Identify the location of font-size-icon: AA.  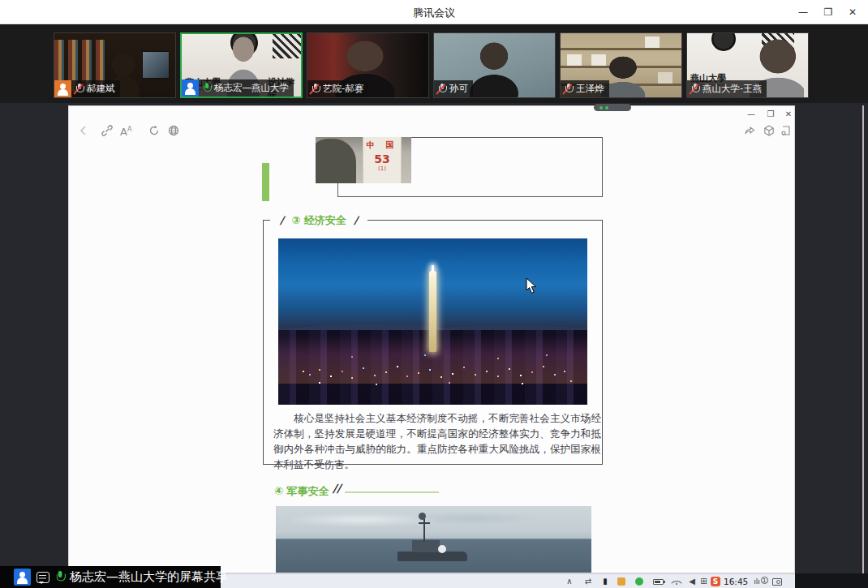
(126, 131).